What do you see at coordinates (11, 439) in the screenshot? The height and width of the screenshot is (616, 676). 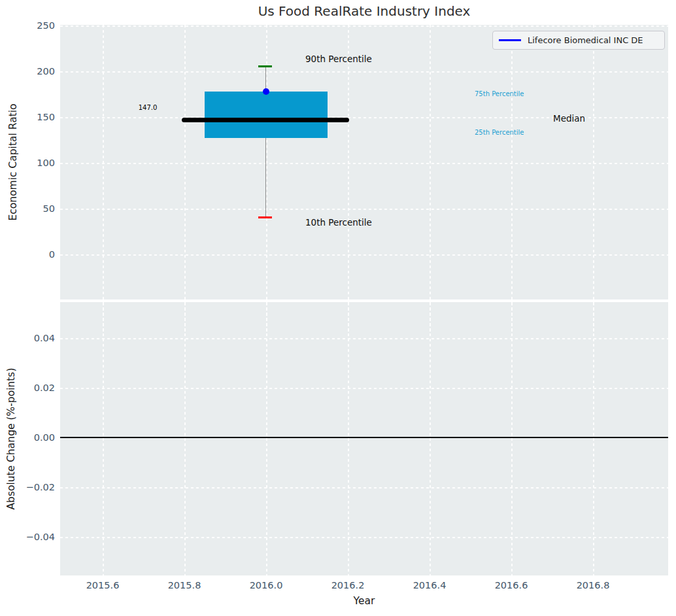 I see `bottom-y-axis-label: Absolute Change (%-points)` at bounding box center [11, 439].